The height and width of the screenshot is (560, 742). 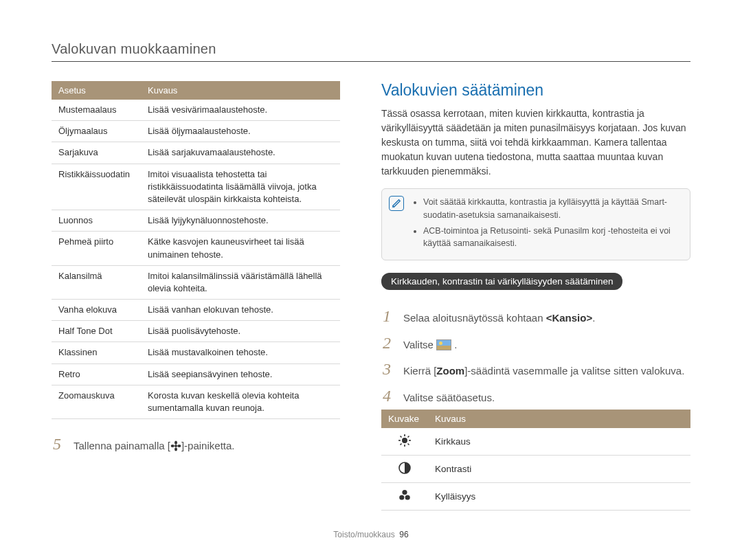 What do you see at coordinates (559, 497) in the screenshot?
I see `icon-label: Kylläisyys` at bounding box center [559, 497].